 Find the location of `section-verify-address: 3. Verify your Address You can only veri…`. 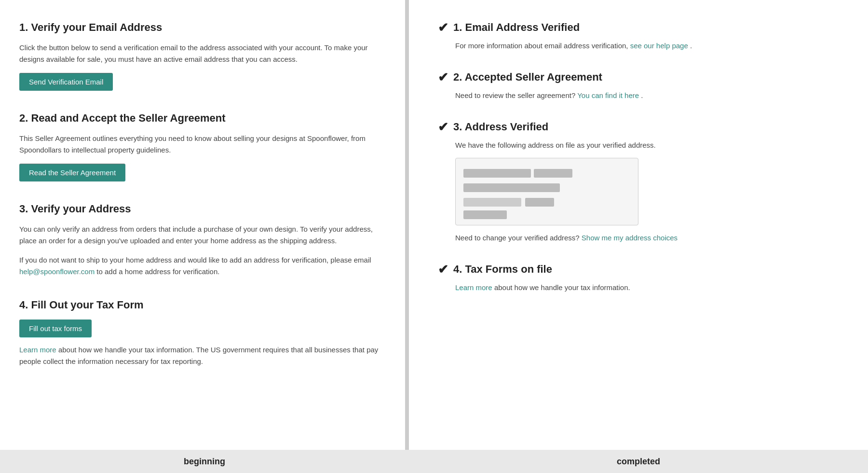

section-verify-address: 3. Verify your Address You can only veri… is located at coordinates (200, 239).